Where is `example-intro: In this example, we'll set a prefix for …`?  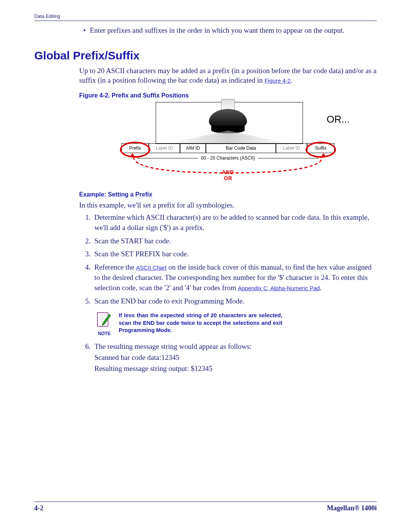 example-intro: In this example, we'll set a prefix for … is located at coordinates (228, 205).